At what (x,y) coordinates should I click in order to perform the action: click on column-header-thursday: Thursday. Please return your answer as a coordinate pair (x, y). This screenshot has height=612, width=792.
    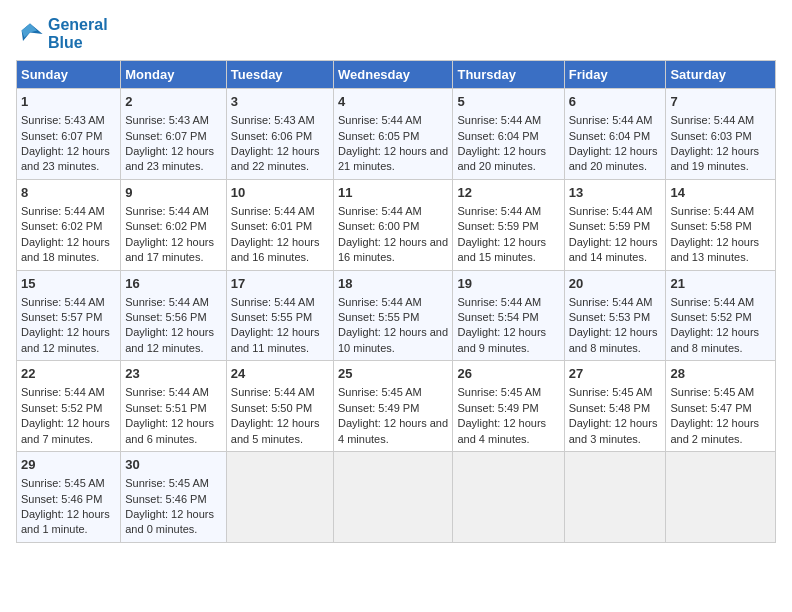
    Looking at the image, I should click on (508, 75).